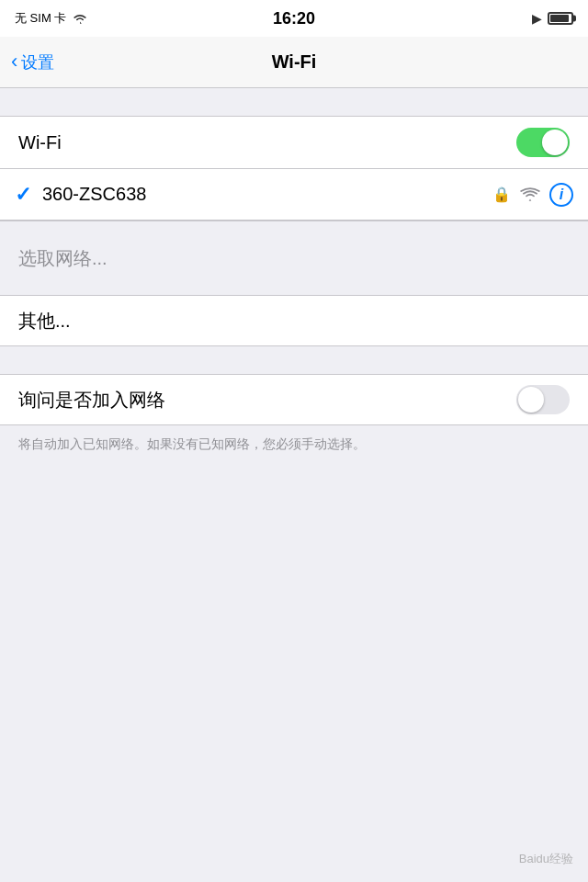 The image size is (588, 882). What do you see at coordinates (294, 321) in the screenshot?
I see `other-network-row: 其他...` at bounding box center [294, 321].